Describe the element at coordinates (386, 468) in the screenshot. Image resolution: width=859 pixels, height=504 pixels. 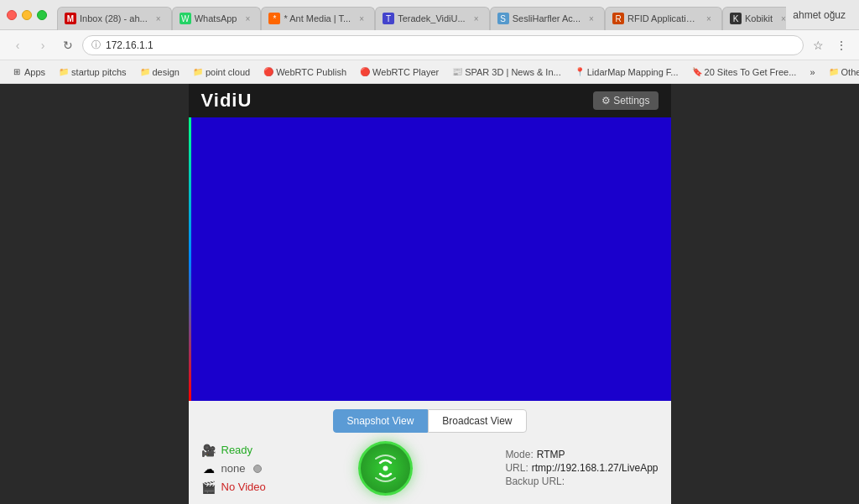
I see `broadcast-button` at that location.